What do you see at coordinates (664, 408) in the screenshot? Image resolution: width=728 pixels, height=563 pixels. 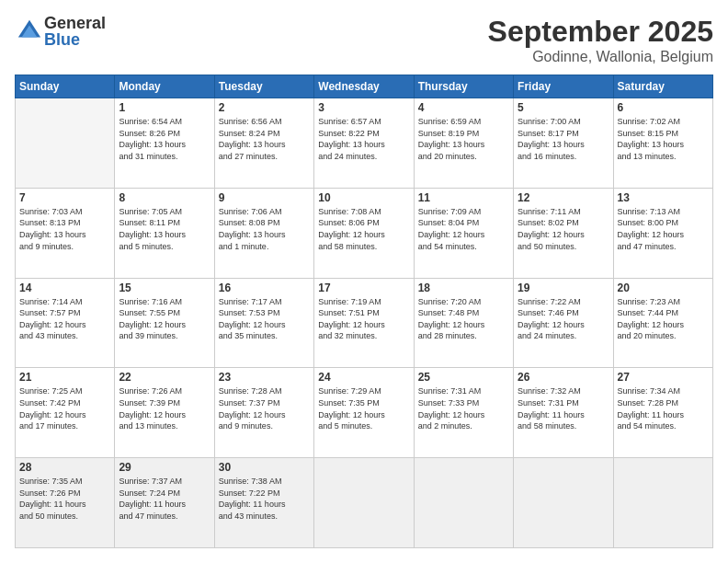 I see `day-info: Sunrise: 7:34 AMSunset: 7:28 PMDaylight:…` at bounding box center [664, 408].